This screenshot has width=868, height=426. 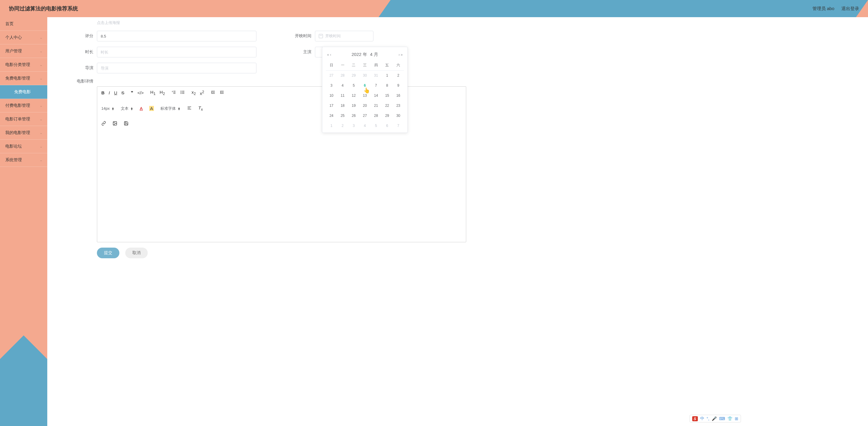 I want to click on unordered-list-icon, so click(x=183, y=93).